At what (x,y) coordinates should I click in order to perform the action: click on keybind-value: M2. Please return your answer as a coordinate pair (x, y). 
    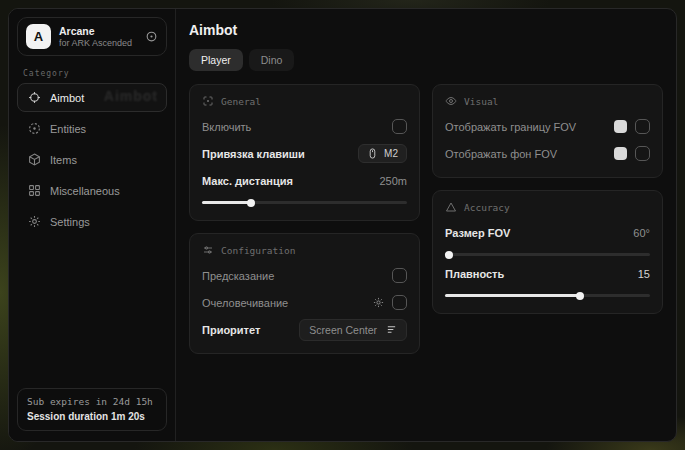
    Looking at the image, I should click on (391, 154).